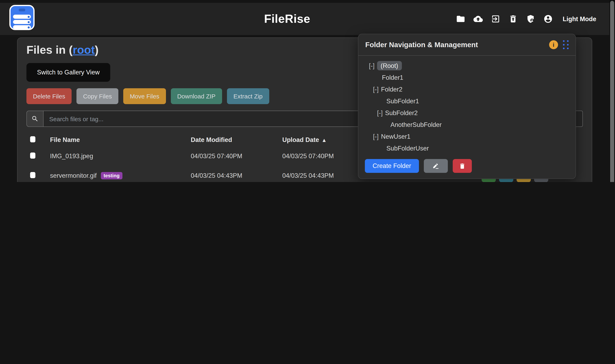 This screenshot has height=364, width=615. What do you see at coordinates (392, 89) in the screenshot?
I see `tree-folder-label: Folder2` at bounding box center [392, 89].